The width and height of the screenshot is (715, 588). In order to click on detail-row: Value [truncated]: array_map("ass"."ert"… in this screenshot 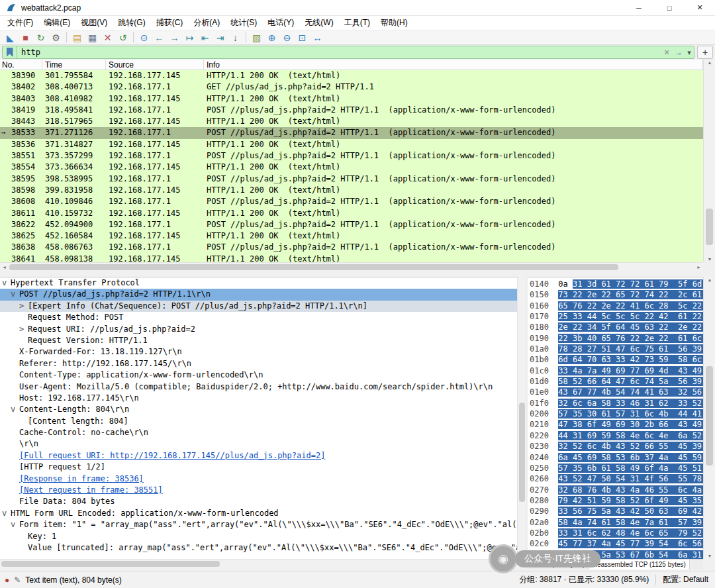, I will do `click(258, 548)`.